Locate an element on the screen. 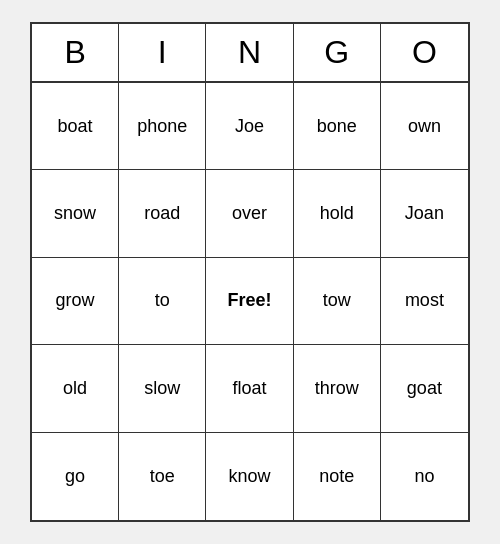  grid-cell-19: goat is located at coordinates (424, 388).